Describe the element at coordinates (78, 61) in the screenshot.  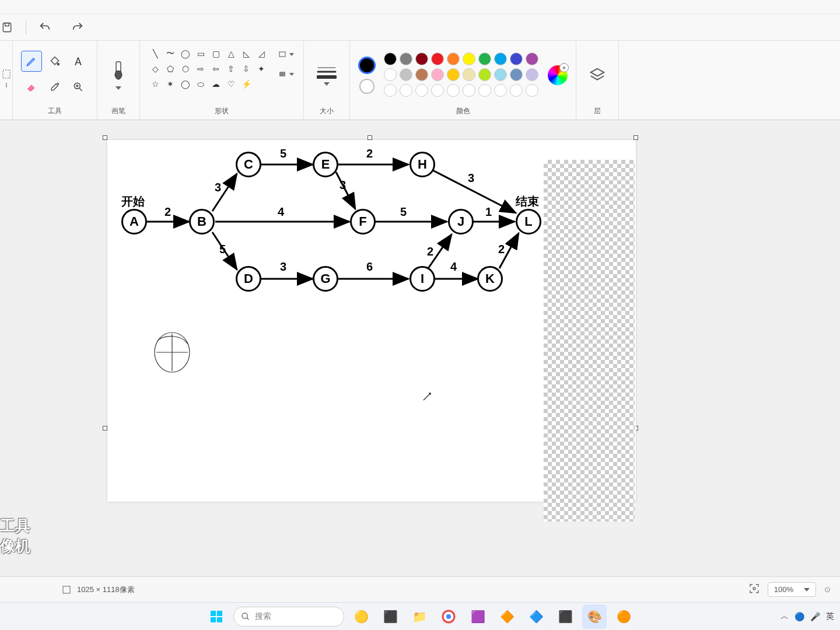
I see `text-tool` at that location.